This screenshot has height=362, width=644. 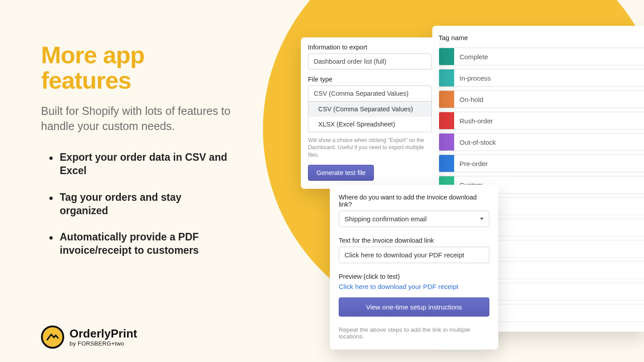 I want to click on tag-label: On-hold, so click(x=469, y=100).